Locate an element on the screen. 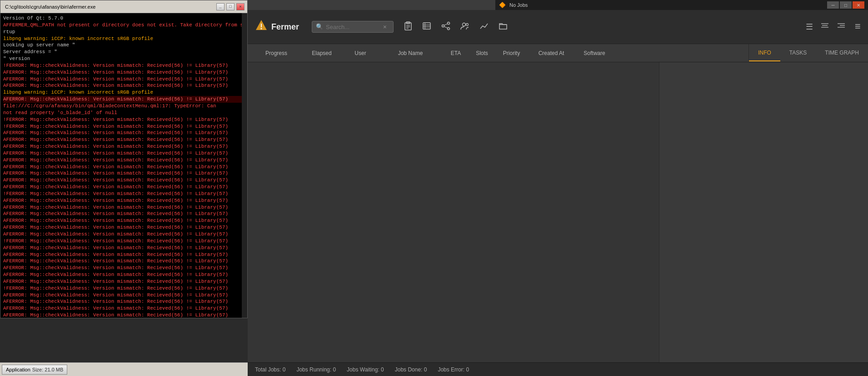 The height and width of the screenshot is (376, 868). fermer-toolbar: Fermer 🔍 ✕ is located at coordinates (558, 27).